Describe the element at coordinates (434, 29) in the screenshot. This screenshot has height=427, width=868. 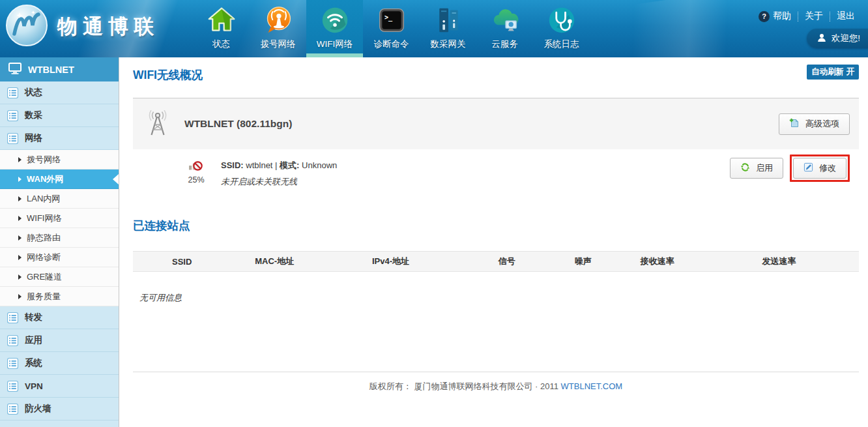
I see `top-header: 物通博联 状态` at that location.